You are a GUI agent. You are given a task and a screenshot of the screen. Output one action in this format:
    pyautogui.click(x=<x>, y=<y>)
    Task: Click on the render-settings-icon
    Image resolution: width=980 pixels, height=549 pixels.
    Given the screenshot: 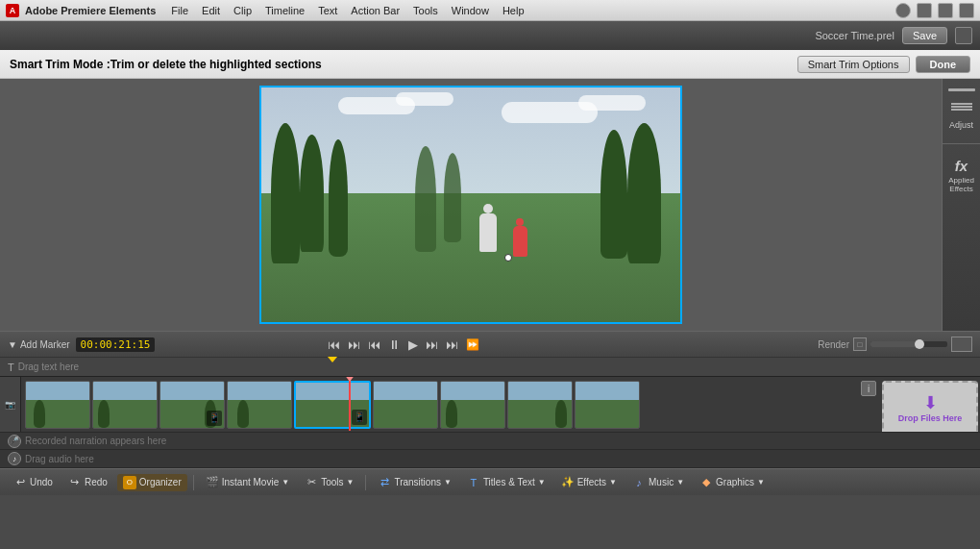 What is the action you would take?
    pyautogui.click(x=962, y=344)
    